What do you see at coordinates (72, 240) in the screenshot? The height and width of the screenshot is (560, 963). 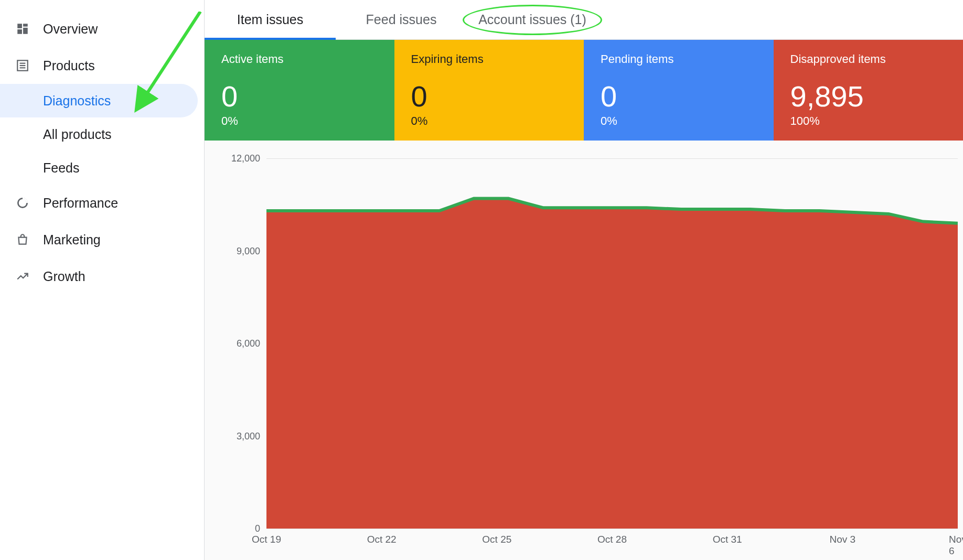 I see `nav-marketing-label: Marketing` at bounding box center [72, 240].